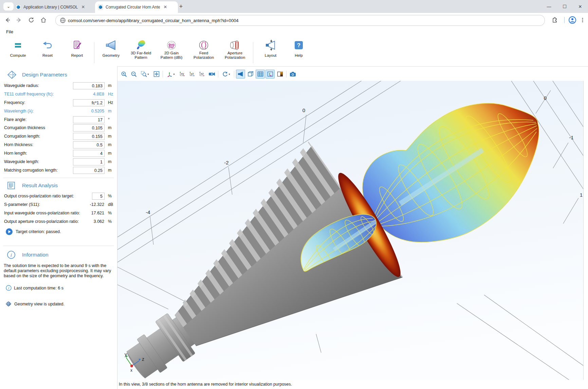 The image size is (588, 389). What do you see at coordinates (171, 50) in the screenshot?
I see `2d-gain-pattern-button: 2D Gain Pattern (dBi)` at bounding box center [171, 50].